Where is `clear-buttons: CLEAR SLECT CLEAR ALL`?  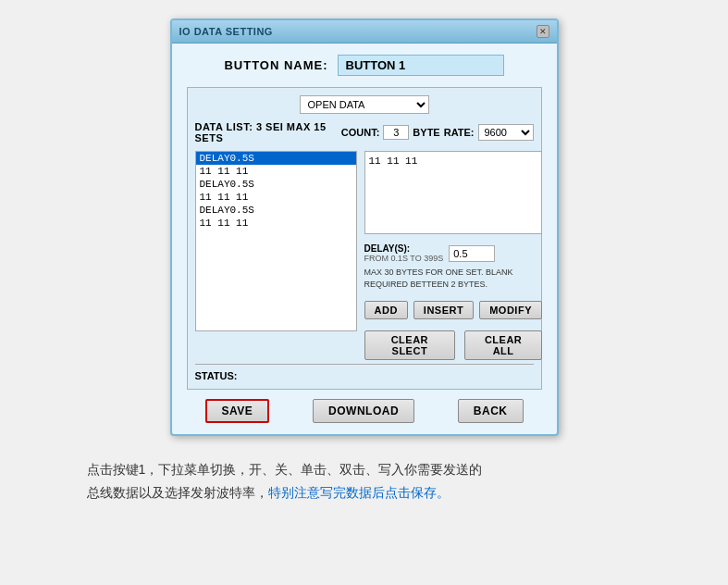 clear-buttons: CLEAR SLECT CLEAR ALL is located at coordinates (453, 345).